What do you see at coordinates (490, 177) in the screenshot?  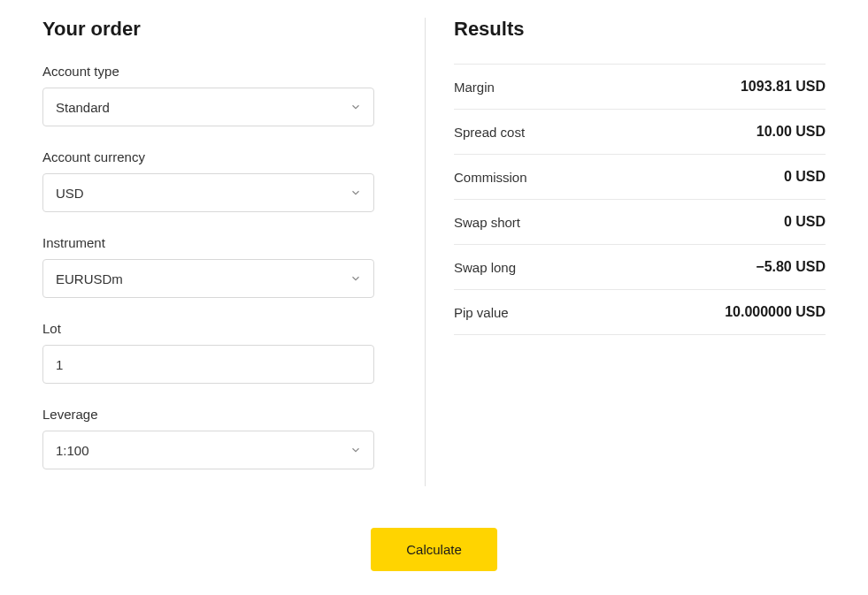 I see `result-label: Commission` at bounding box center [490, 177].